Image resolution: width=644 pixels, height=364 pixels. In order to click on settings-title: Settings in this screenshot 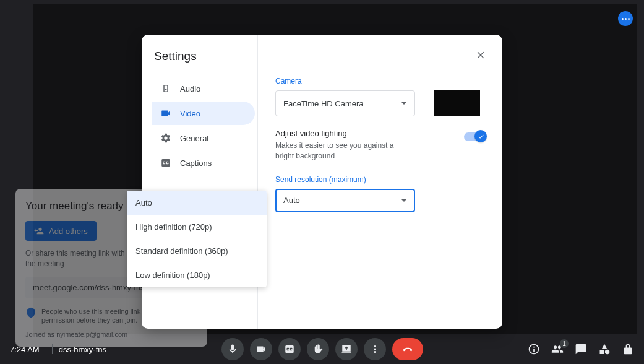, I will do `click(203, 56)`.